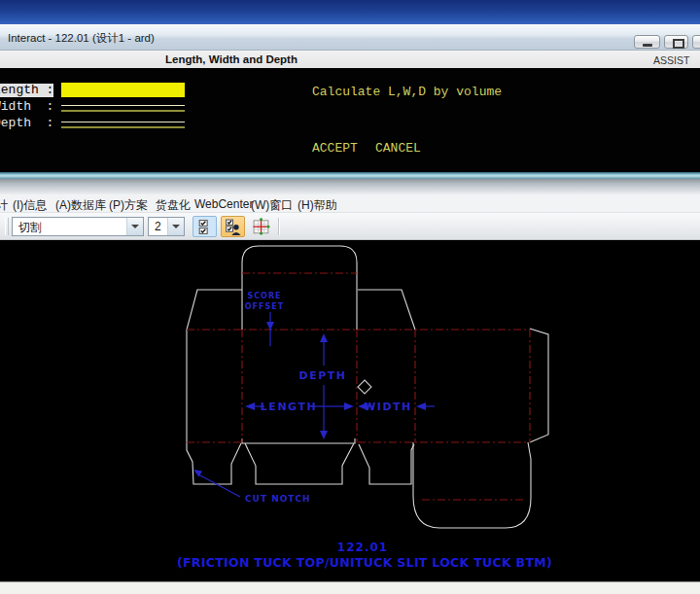  Describe the element at coordinates (261, 227) in the screenshot. I see `dimension-grid-button` at that location.